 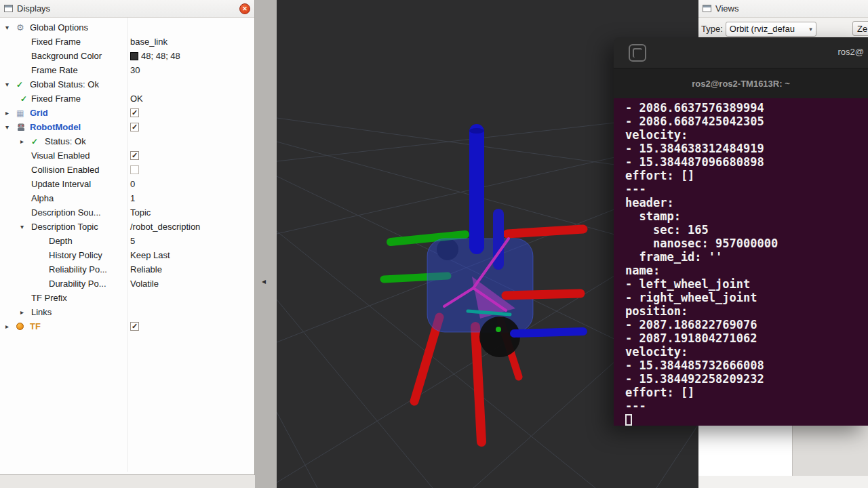 What do you see at coordinates (78, 270) in the screenshot?
I see `property-label: Reliability Po...` at bounding box center [78, 270].